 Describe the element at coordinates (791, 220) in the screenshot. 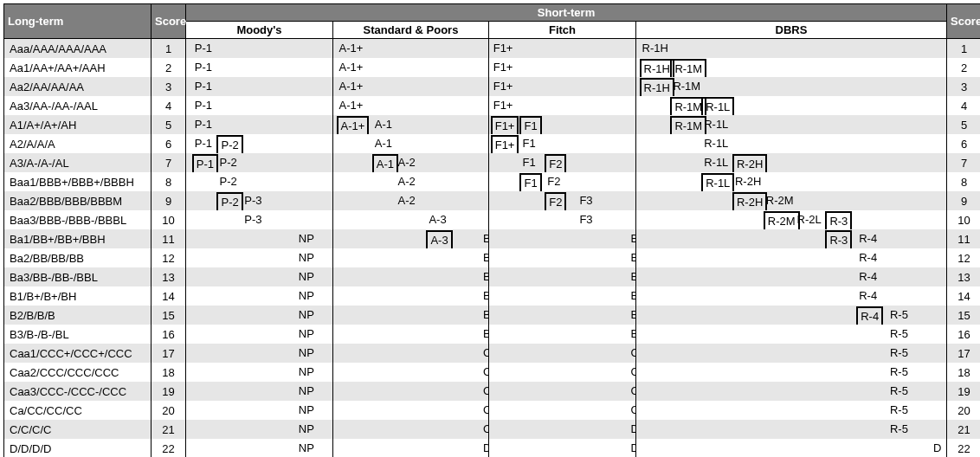

I see `cell-dbrs: R-2MR-2LR-3` at that location.